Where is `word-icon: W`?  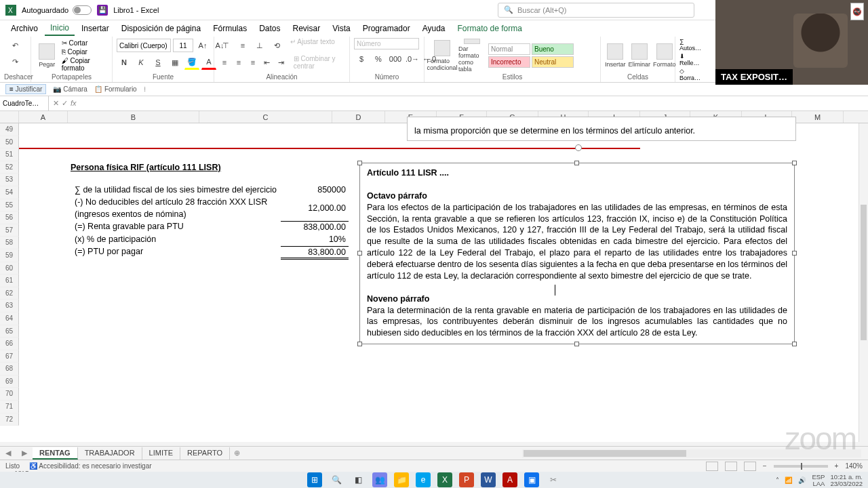
word-icon: W is located at coordinates (488, 480).